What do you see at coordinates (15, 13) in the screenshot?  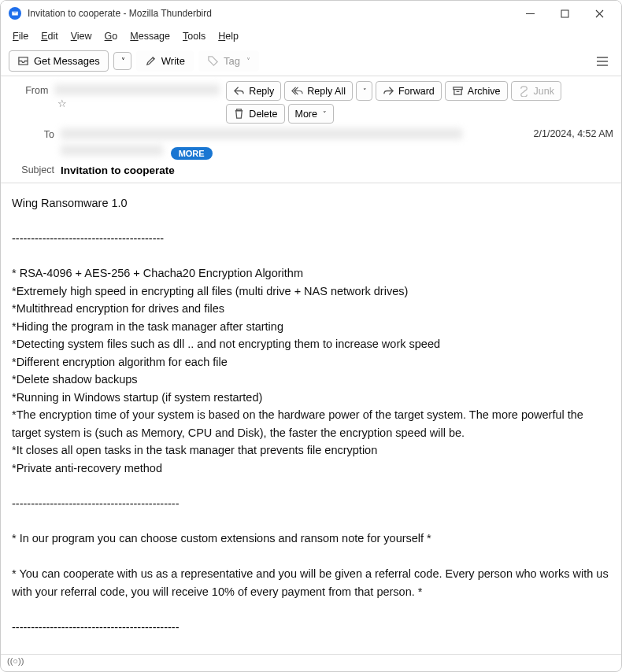 I see `app-icon` at bounding box center [15, 13].